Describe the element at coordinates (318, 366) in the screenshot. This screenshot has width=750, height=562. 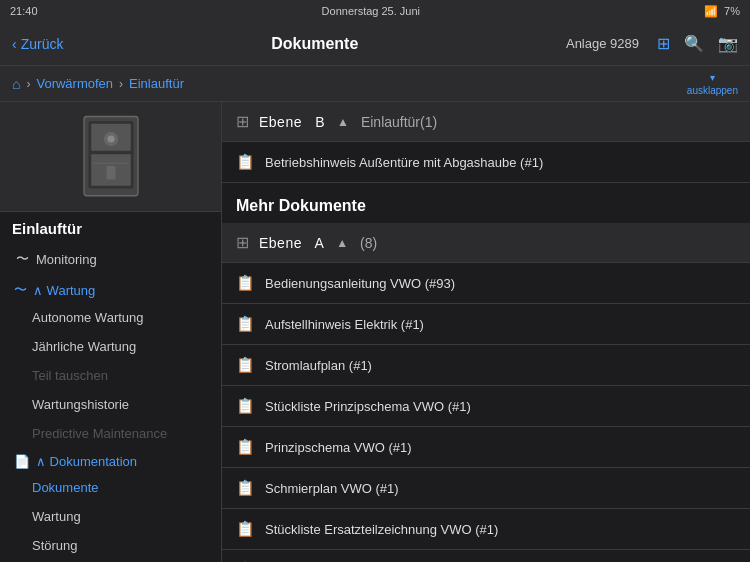
I see `doc-title: Stromlaufplan (#1)` at that location.